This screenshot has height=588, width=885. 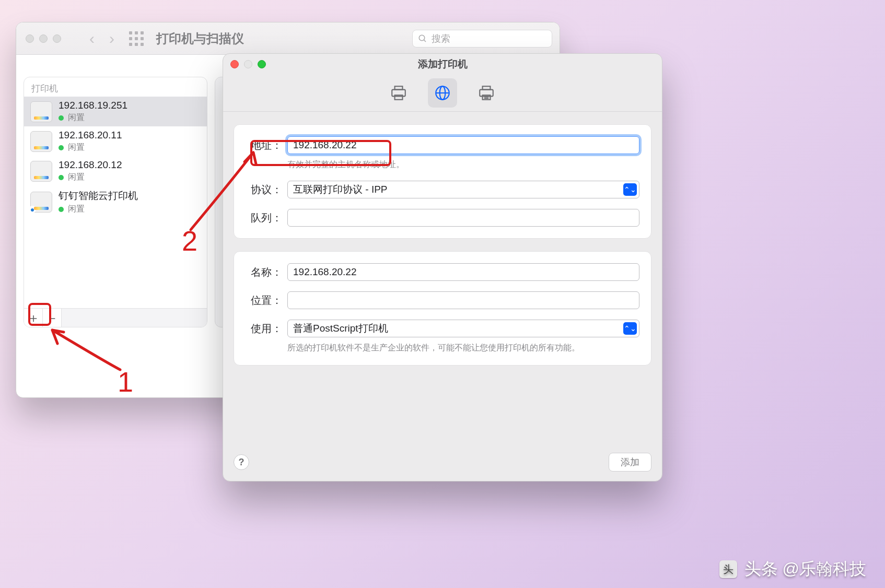 What do you see at coordinates (486, 93) in the screenshot?
I see `tab-windows` at bounding box center [486, 93].